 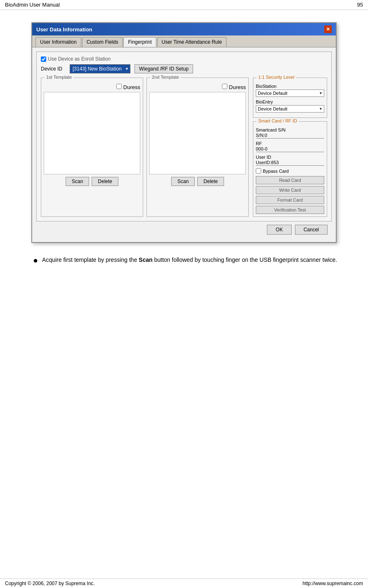 What do you see at coordinates (78, 181) in the screenshot?
I see `first-scan-button: Scan` at bounding box center [78, 181].